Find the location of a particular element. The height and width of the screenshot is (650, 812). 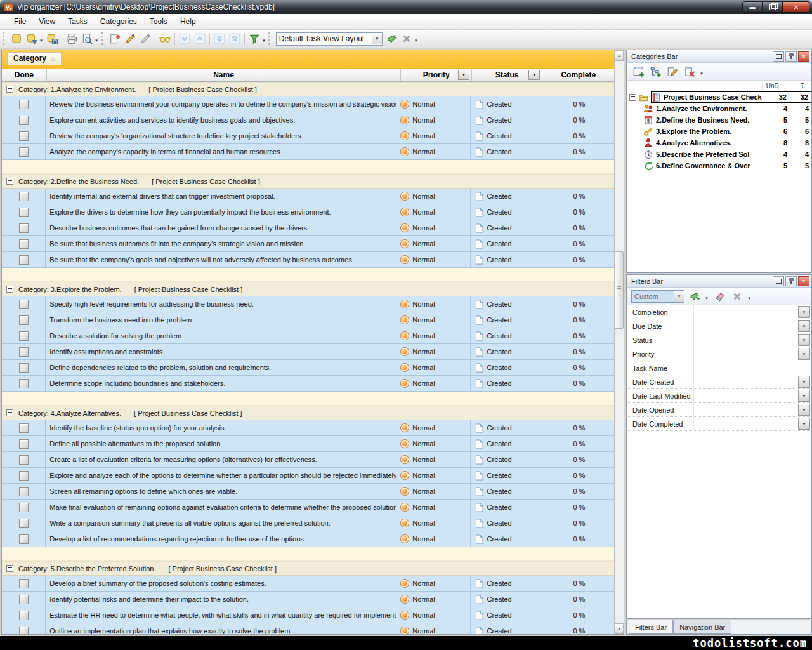

task-row: Describe business outcomes that can be g… is located at coordinates (308, 229).